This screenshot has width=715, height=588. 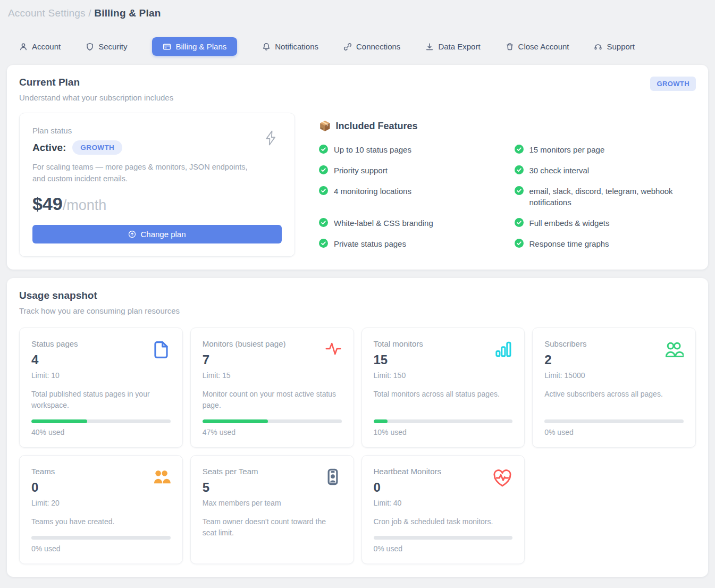 What do you see at coordinates (106, 47) in the screenshot?
I see `tab-security: Security` at bounding box center [106, 47].